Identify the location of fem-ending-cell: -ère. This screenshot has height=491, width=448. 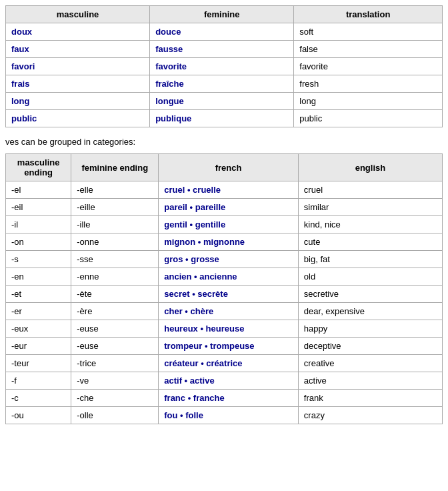
(115, 312).